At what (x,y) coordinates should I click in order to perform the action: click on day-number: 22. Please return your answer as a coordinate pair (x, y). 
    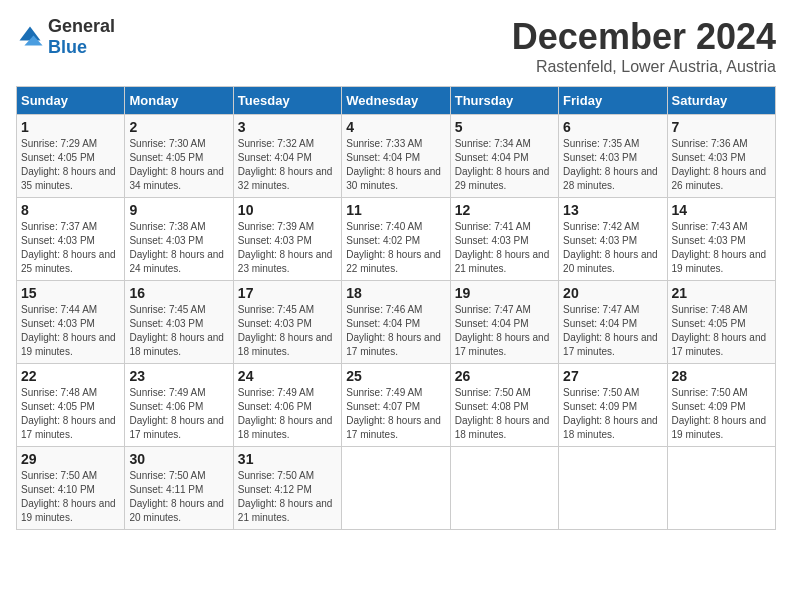
    Looking at the image, I should click on (70, 376).